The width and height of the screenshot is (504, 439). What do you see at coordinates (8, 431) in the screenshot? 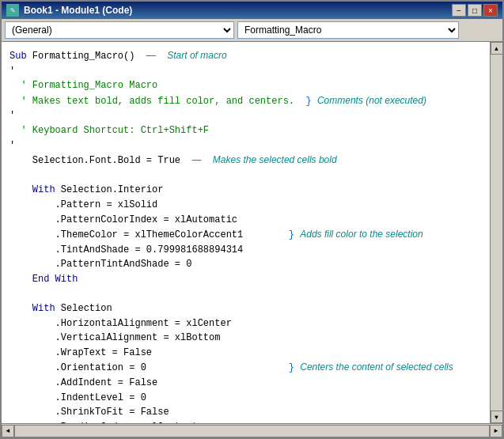
I see `scroll-left-button: ◄` at bounding box center [8, 431].